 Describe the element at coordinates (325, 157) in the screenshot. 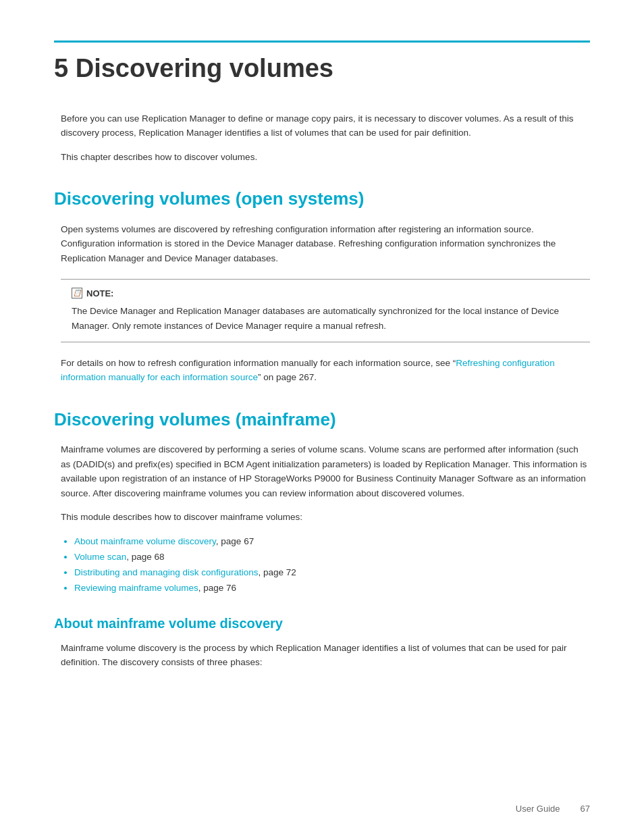

I see `intro-paragraph-2: This chapter describes how to discover v…` at that location.